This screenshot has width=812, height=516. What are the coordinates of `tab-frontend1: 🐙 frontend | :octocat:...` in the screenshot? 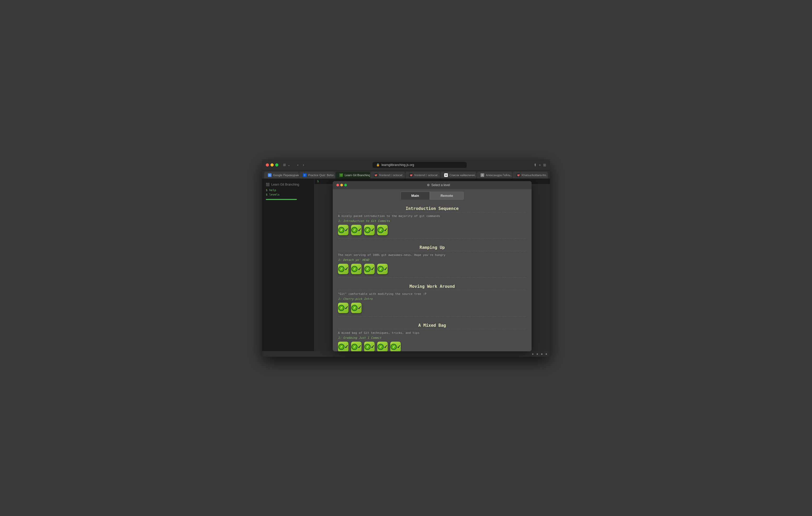 It's located at (388, 175).